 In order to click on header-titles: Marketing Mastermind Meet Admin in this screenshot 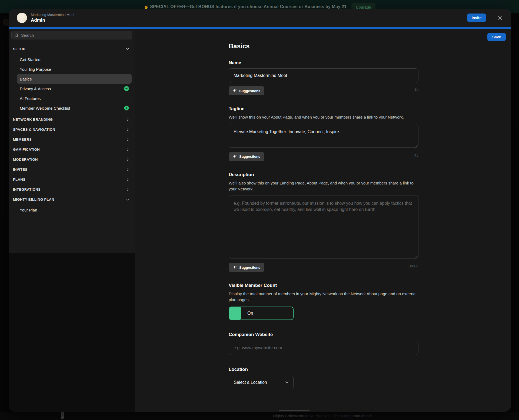, I will do `click(52, 18)`.